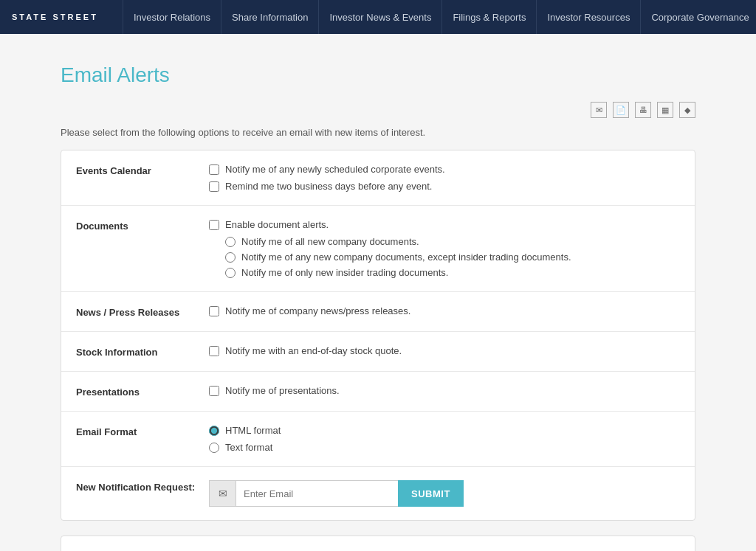  What do you see at coordinates (60, 17) in the screenshot?
I see `logo: STATE STREET` at bounding box center [60, 17].